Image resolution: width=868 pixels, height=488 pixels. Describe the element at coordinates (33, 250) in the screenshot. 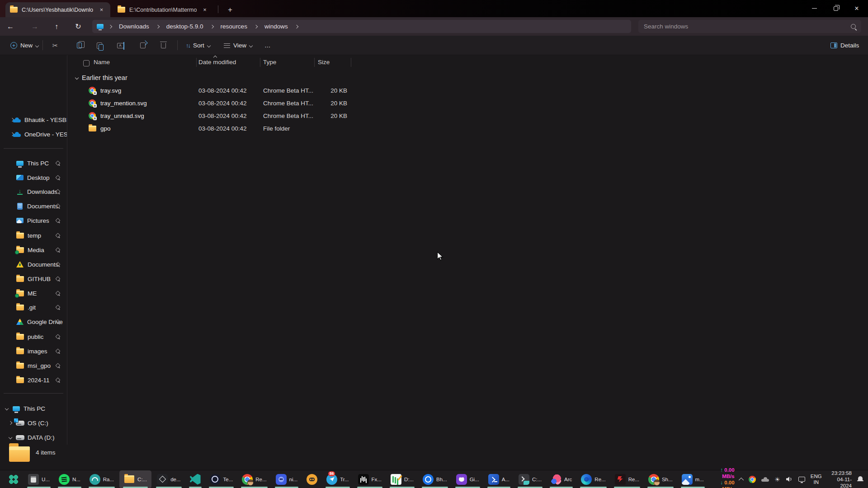

I see `sidebar-item-media: Media` at that location.